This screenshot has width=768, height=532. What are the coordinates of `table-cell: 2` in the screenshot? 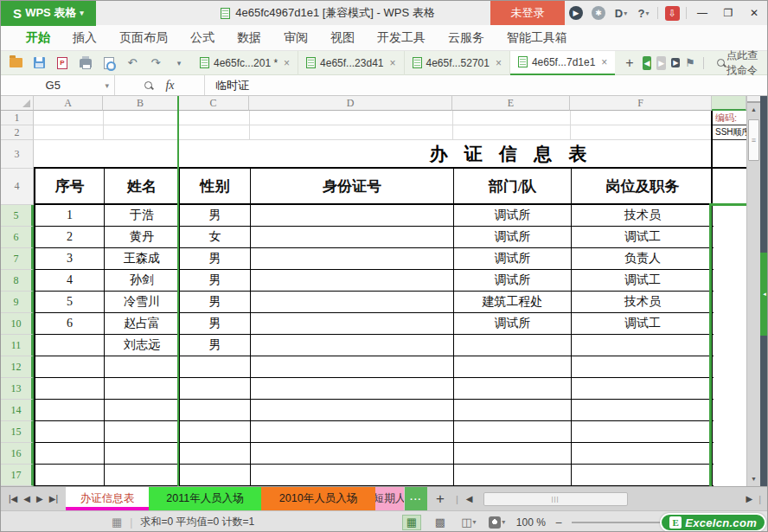 It's located at (70, 237).